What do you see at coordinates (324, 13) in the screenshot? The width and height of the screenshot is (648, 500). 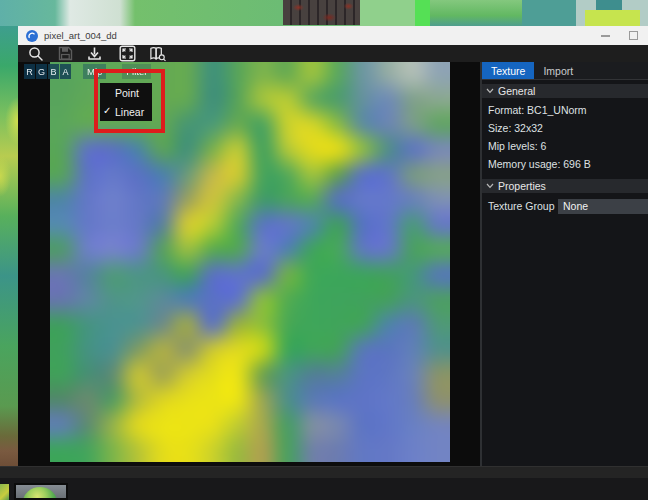 I see `desktop-background-top` at bounding box center [324, 13].